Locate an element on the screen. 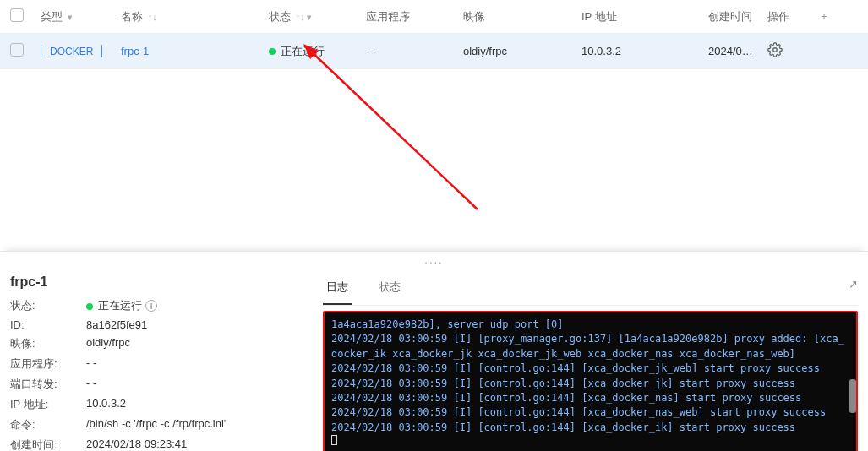 The height and width of the screenshot is (451, 868). col-app: 应用程序 is located at coordinates (407, 17).